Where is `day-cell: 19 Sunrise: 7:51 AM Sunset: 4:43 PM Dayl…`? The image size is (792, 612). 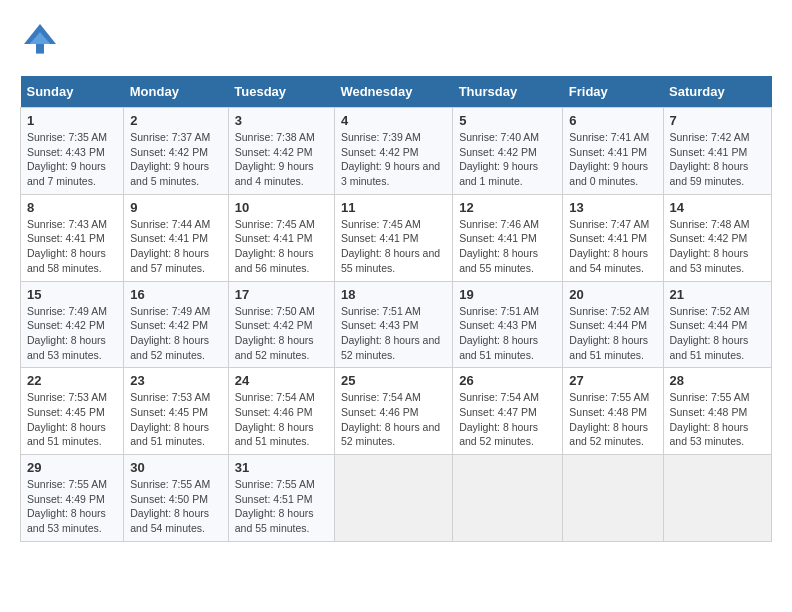 day-cell: 19 Sunrise: 7:51 AM Sunset: 4:43 PM Dayl… is located at coordinates (508, 324).